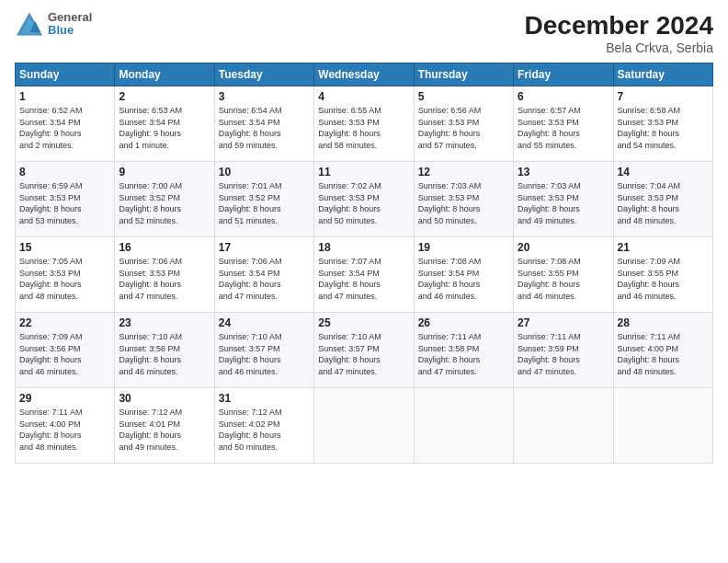 The image size is (728, 563). I want to click on day-number: 17, so click(265, 247).